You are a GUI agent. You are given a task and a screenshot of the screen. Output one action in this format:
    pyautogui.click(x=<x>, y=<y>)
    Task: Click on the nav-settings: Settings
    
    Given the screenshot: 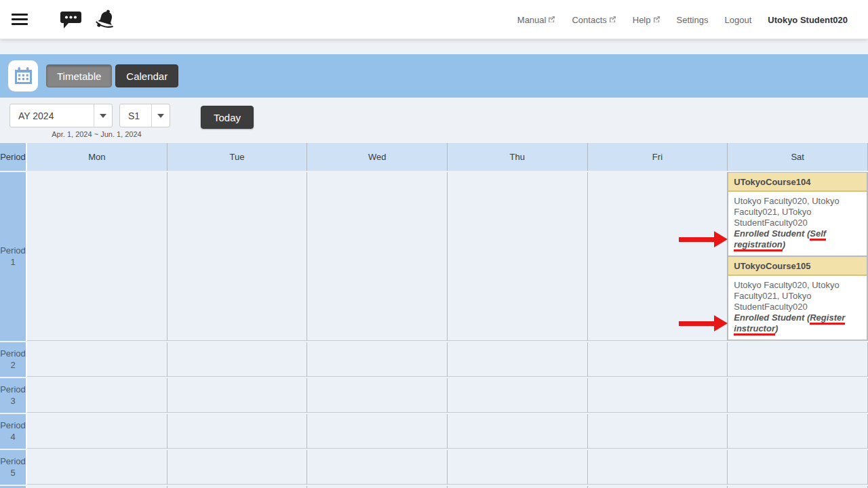 What is the action you would take?
    pyautogui.click(x=693, y=20)
    